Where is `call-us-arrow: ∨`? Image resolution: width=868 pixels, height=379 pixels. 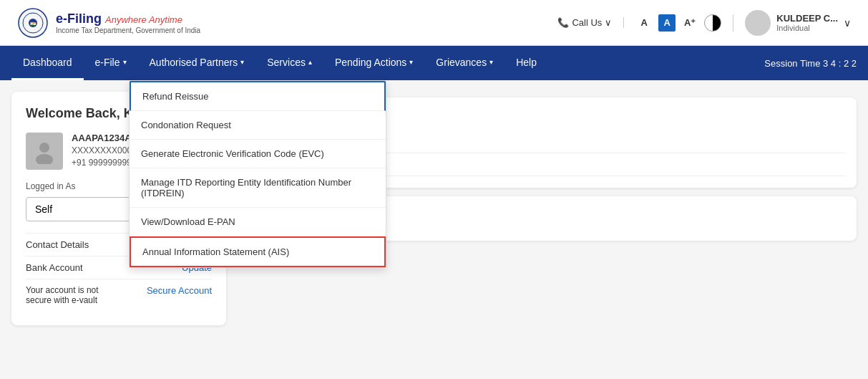 call-us-arrow: ∨ is located at coordinates (608, 23).